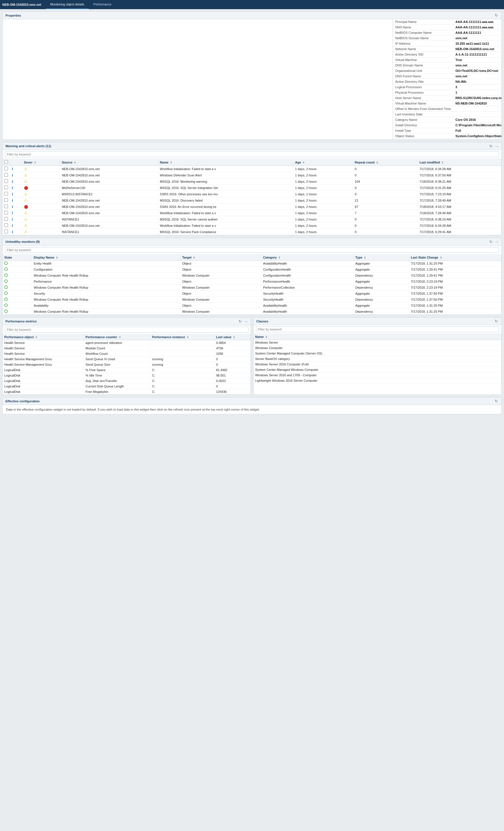 The image size is (504, 831). I want to click on performance-refresh-button, so click(240, 321).